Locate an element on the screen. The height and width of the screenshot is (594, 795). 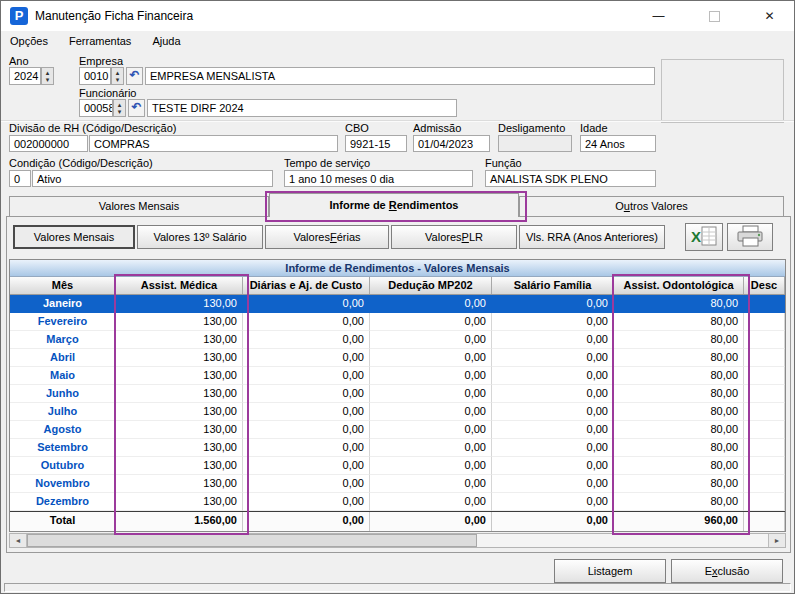
close-button: ✕ is located at coordinates (770, 16).